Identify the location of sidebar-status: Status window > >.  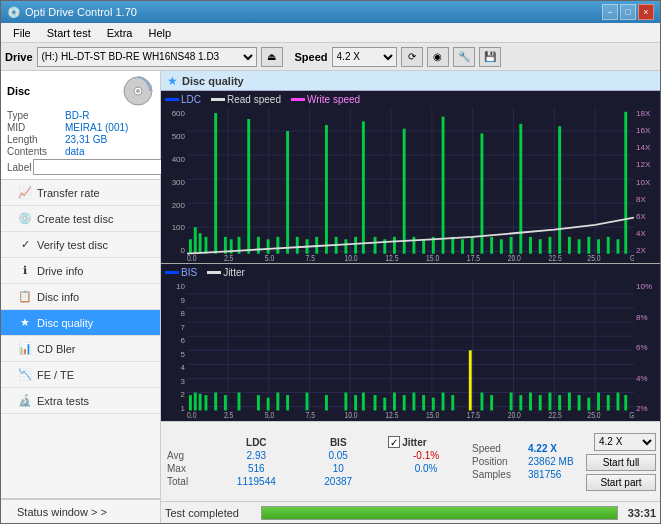
(80, 510).